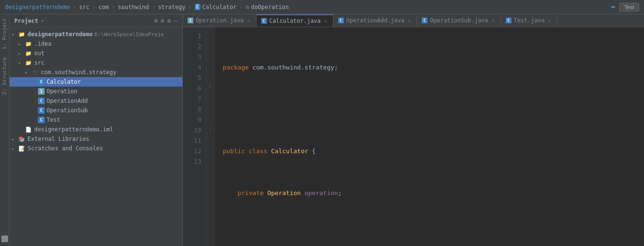  I want to click on line-num-12: 12, so click(195, 151).